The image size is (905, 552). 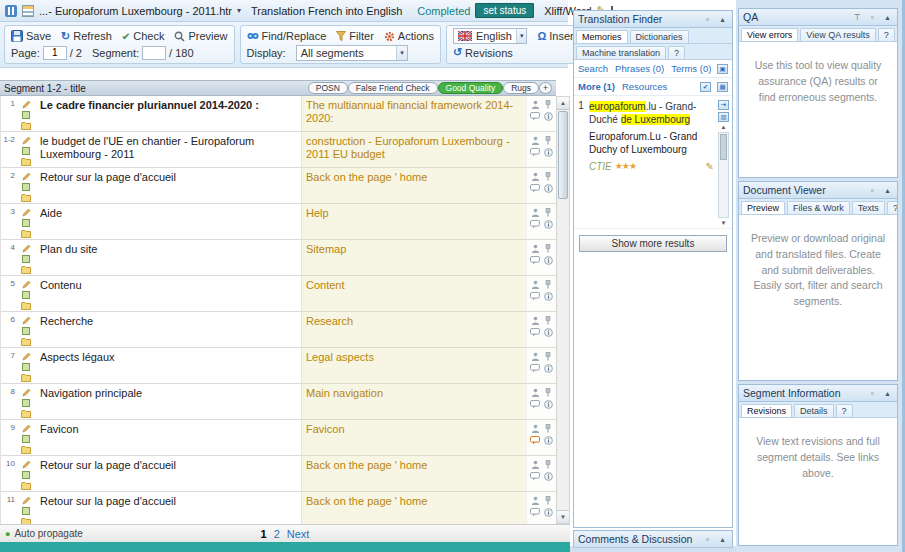 What do you see at coordinates (621, 52) in the screenshot?
I see `tab-machine-translation: Machine translation` at bounding box center [621, 52].